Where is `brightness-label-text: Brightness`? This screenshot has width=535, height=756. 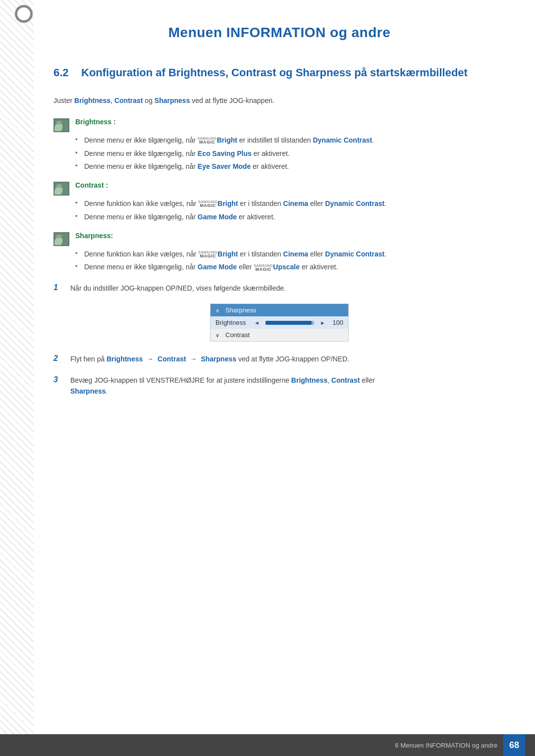
brightness-label-text: Brightness is located at coordinates (93, 122).